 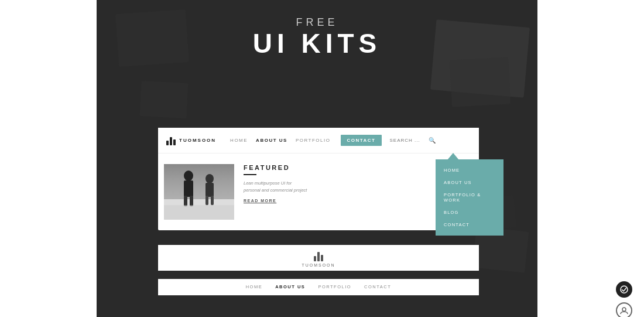 What do you see at coordinates (335, 287) in the screenshot?
I see `footer-nav-portfolio: PORTFOLIO` at bounding box center [335, 287].